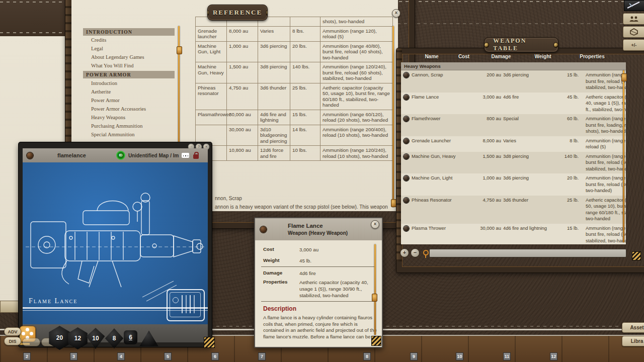 Image resolution: width=644 pixels, height=362 pixels. I want to click on library-button: Libra, so click(633, 341).